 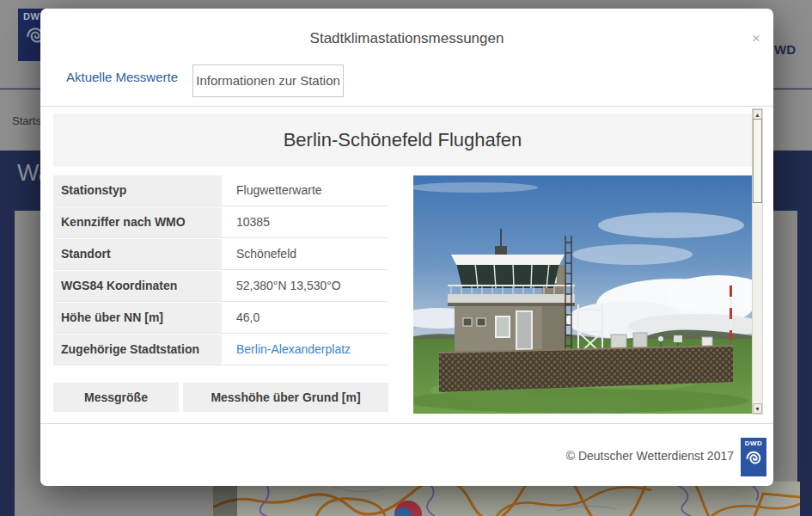 What do you see at coordinates (205, 81) in the screenshot?
I see `tab-bar: Aktuelle Messwerte Informationen zur Sta…` at bounding box center [205, 81].